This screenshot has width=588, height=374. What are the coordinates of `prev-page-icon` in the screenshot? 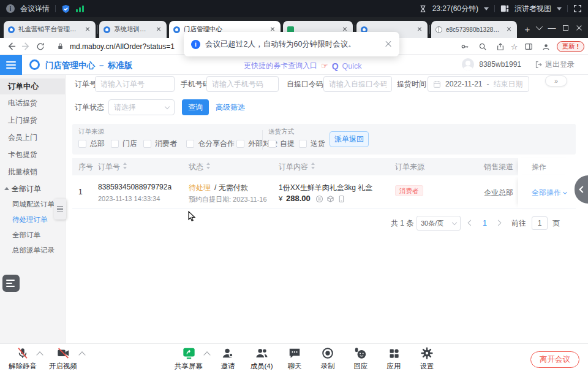 It's located at (471, 223).